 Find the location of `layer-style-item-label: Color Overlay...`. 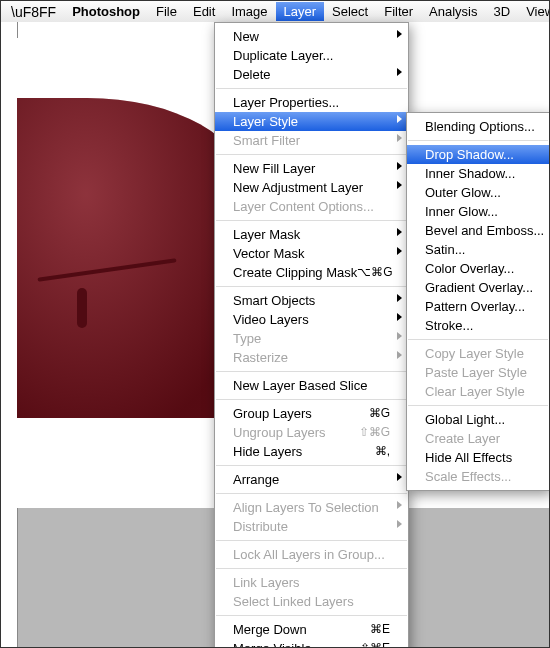

layer-style-item-label: Color Overlay... is located at coordinates (478, 268).